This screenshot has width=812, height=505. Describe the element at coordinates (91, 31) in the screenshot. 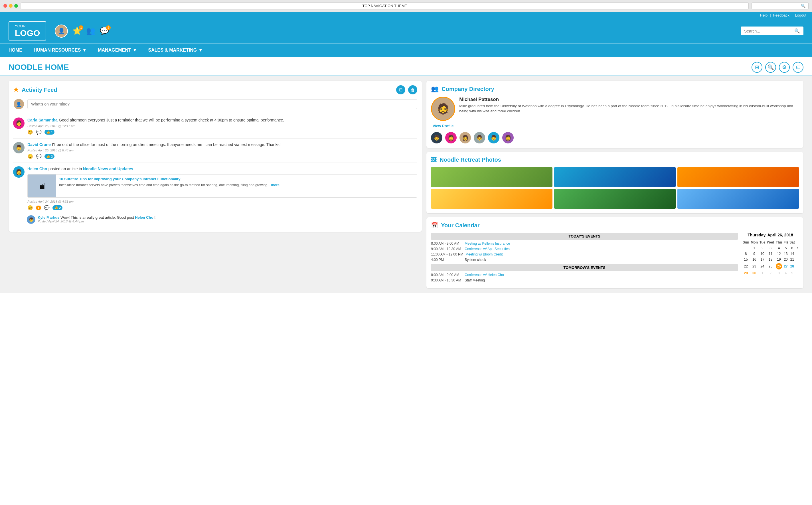

I see `people-icon: 👥` at that location.